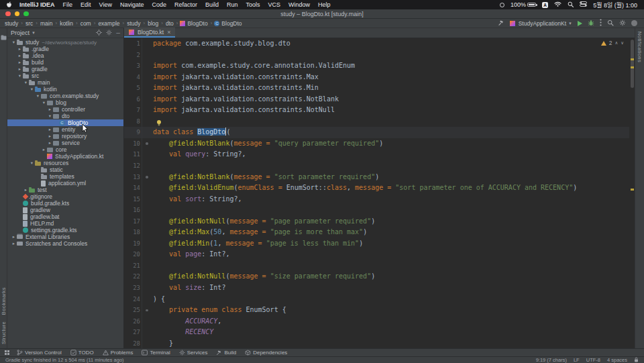  What do you see at coordinates (133, 154) in the screenshot?
I see `line-number: 11` at bounding box center [133, 154].